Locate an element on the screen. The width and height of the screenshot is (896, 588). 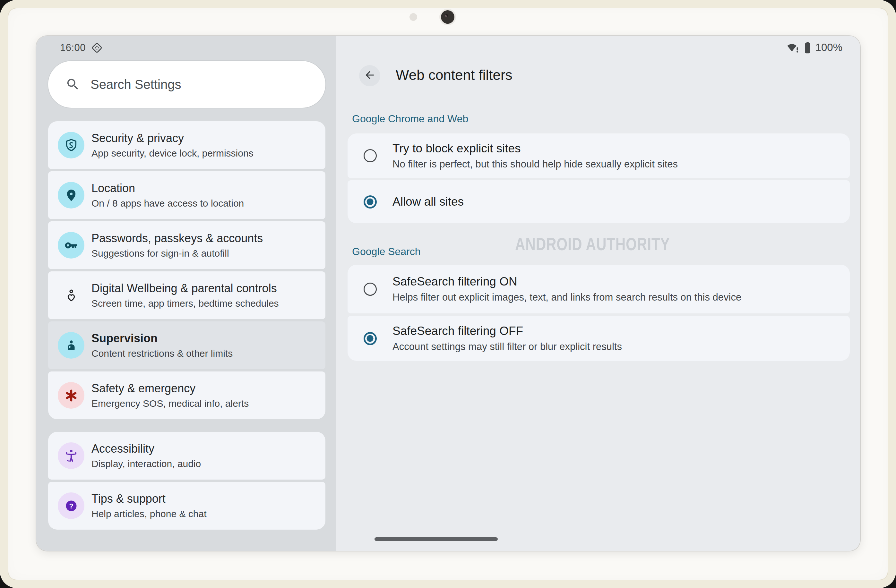
google-search-options: SafeSearch filtering ON Helps filter out… is located at coordinates (599, 313).